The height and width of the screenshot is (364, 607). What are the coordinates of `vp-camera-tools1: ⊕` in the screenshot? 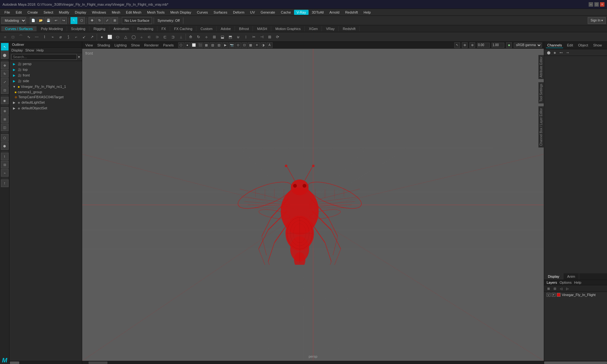 It's located at (465, 45).